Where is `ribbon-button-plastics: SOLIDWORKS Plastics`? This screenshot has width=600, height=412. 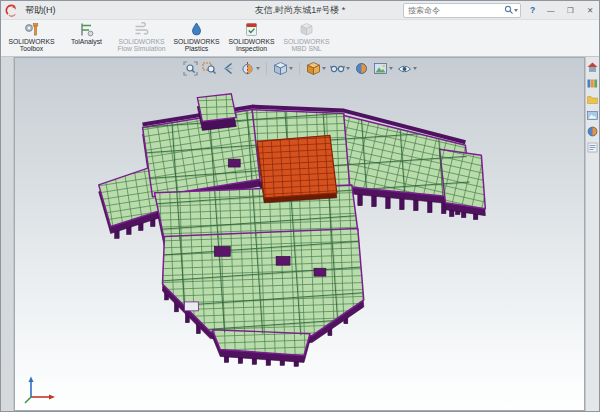 ribbon-button-plastics: SOLIDWORKS Plastics is located at coordinates (196, 38).